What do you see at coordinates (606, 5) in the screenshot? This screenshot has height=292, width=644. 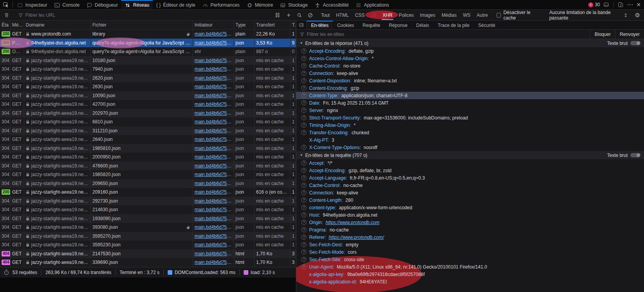 I see `split-console-icon` at bounding box center [606, 5].